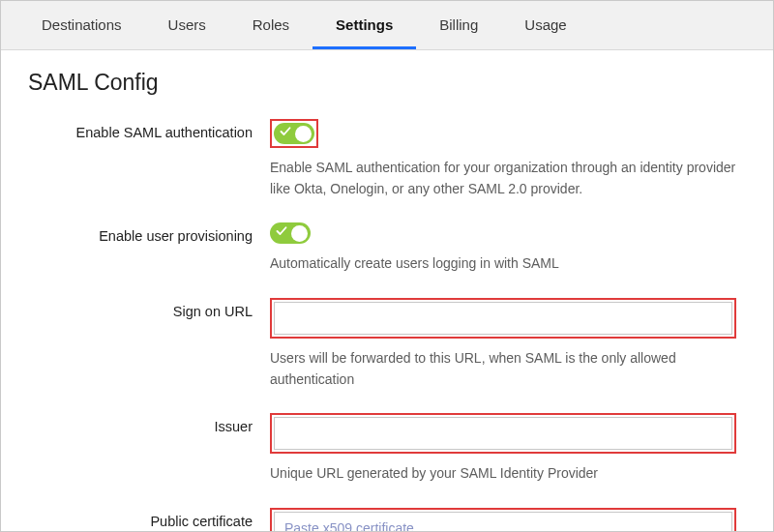 The height and width of the screenshot is (532, 774). What do you see at coordinates (149, 309) in the screenshot?
I see `sign-on-url-label: Sign on URL` at bounding box center [149, 309].